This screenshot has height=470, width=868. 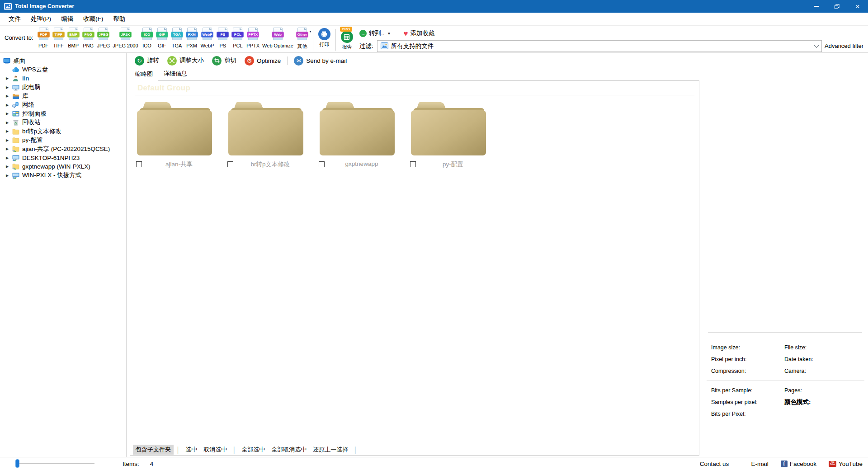 I want to click on format-button-webp: WebP WebP, so click(x=208, y=38).